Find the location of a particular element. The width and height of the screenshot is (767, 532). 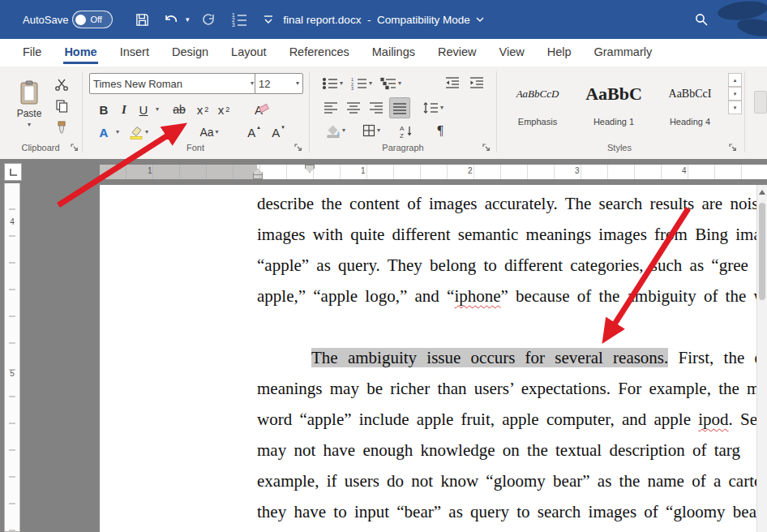

customize-toolbar-button is located at coordinates (268, 19).